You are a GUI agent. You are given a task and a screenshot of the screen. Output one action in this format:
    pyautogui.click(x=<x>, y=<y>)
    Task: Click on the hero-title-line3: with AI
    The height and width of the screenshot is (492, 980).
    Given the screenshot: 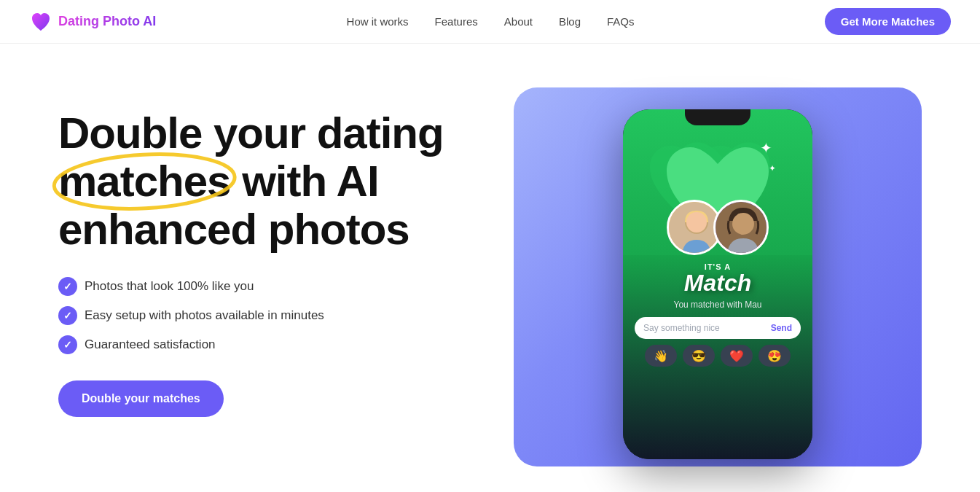 What is the action you would take?
    pyautogui.click(x=305, y=181)
    